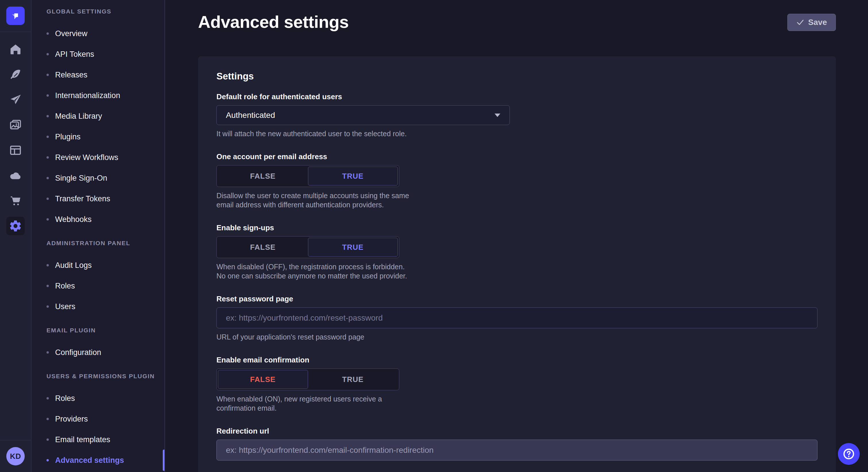 The image size is (868, 472). I want to click on main-nav-rail: KD, so click(16, 236).